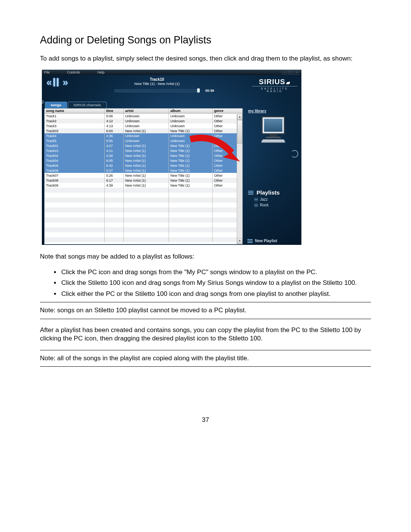 Image resolution: width=411 pixels, height=532 pixels. What do you see at coordinates (143, 181) in the screenshot?
I see `table-row: Track086:17New Artist (1)New Title (1)Ot…` at bounding box center [143, 181].